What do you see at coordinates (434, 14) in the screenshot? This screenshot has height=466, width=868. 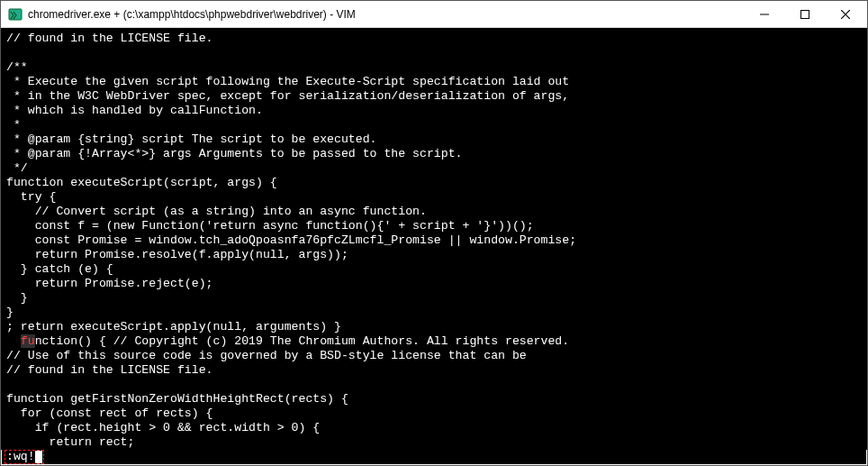 I see `window-titlebar: chromedriver.exe + (c:\xampp\htdocs\phpw…` at bounding box center [434, 14].